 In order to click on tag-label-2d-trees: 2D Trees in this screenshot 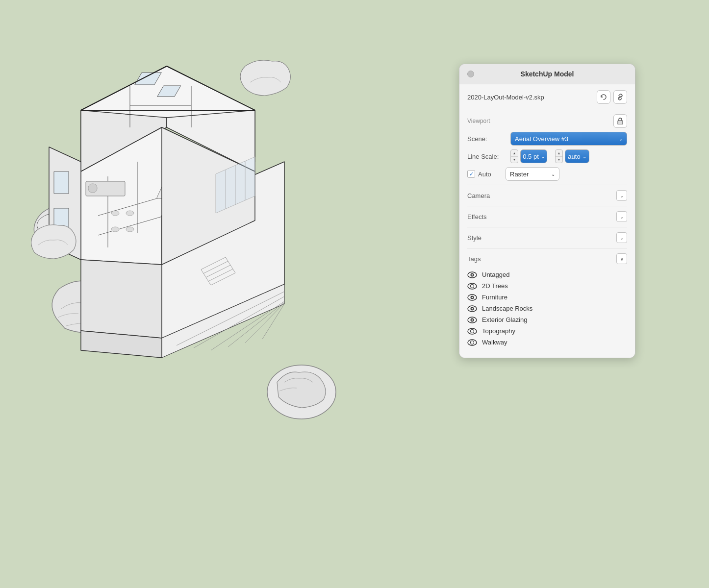, I will do `click(495, 286)`.